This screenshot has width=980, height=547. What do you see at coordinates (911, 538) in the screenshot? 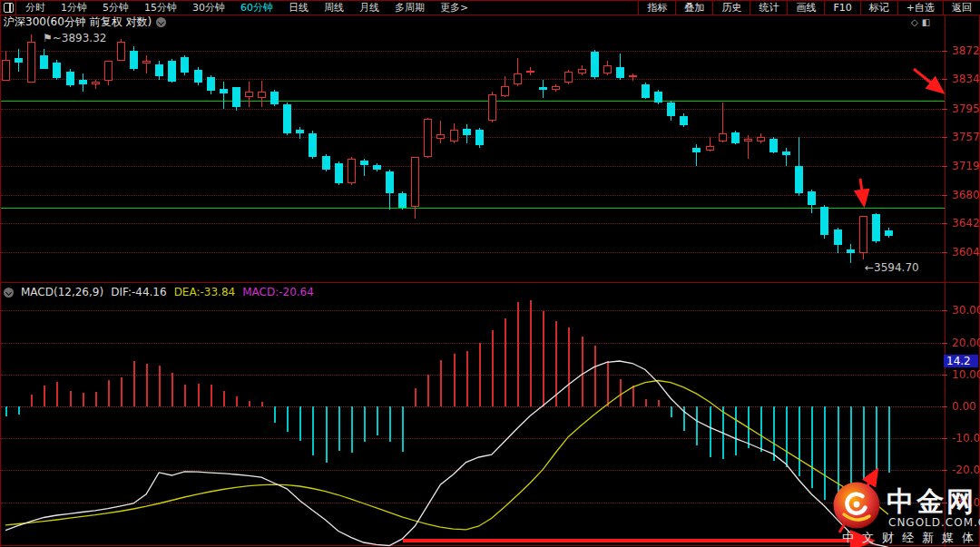
I see `watermark-tagline: 中文财经新媒体` at bounding box center [911, 538].